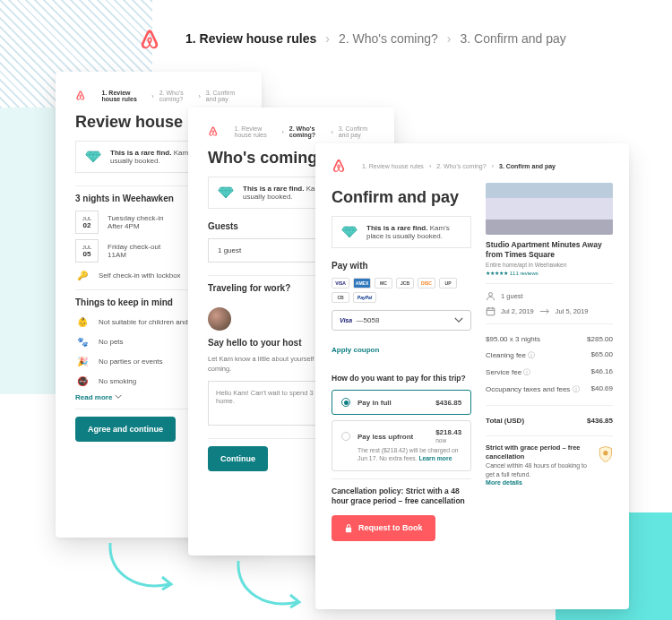 Image resolution: width=672 pixels, height=620 pixels. What do you see at coordinates (401, 496) in the screenshot?
I see `cancel-policy-header: Cancellation policy: Strict with a 48 ho…` at bounding box center [401, 496].